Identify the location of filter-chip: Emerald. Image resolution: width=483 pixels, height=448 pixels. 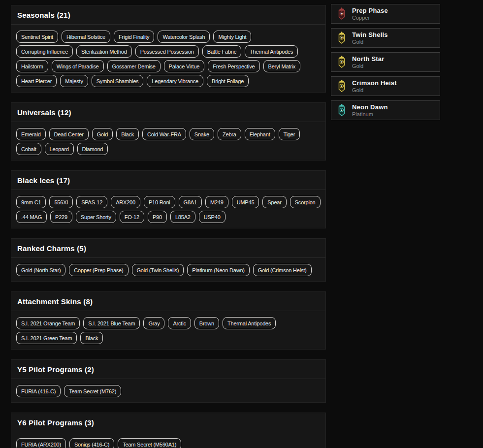
(31, 134).